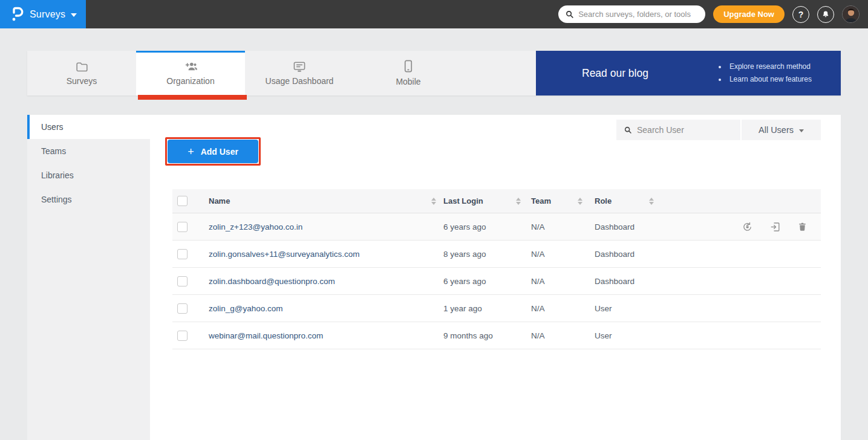  Describe the element at coordinates (651, 201) in the screenshot. I see `sort-role-icon` at that location.